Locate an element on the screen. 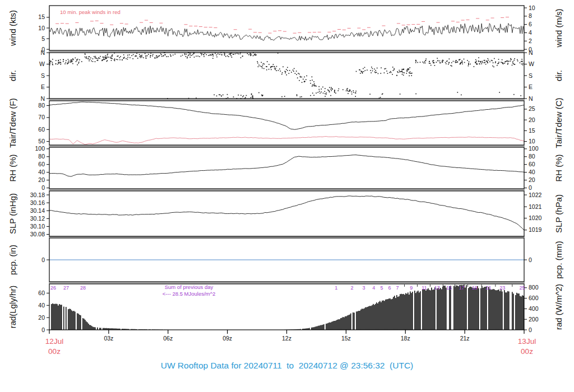 Image resolution: width=574 pixels, height=392 pixels. x-end-hour-label: 00z is located at coordinates (527, 352).